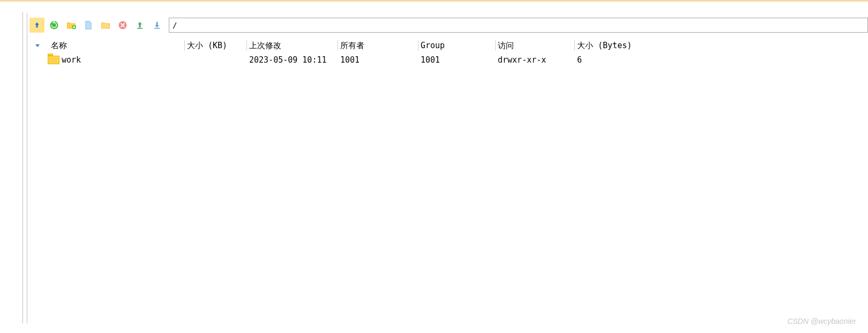 The image size is (868, 333). What do you see at coordinates (54, 25) in the screenshot?
I see `refresh-button` at bounding box center [54, 25].